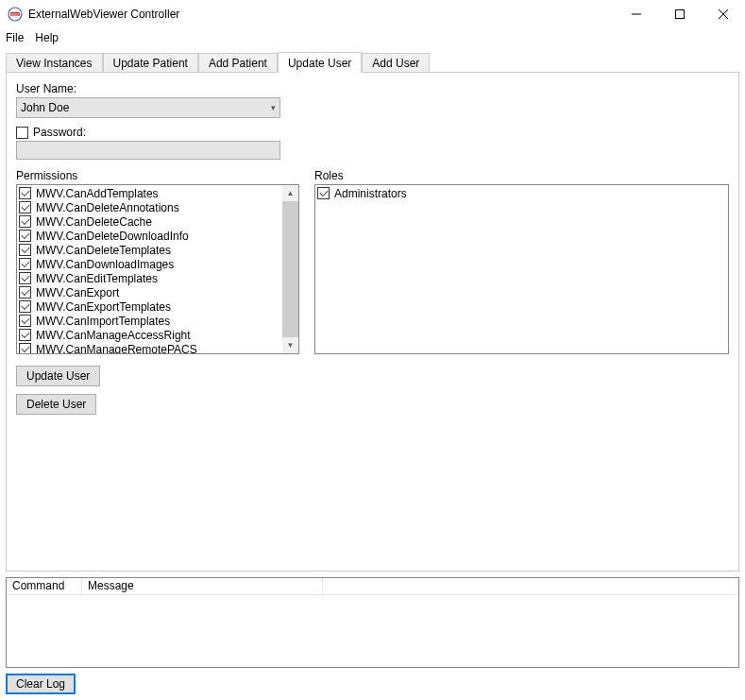  I want to click on permission-label: MWV.CanEditTemplates, so click(96, 279).